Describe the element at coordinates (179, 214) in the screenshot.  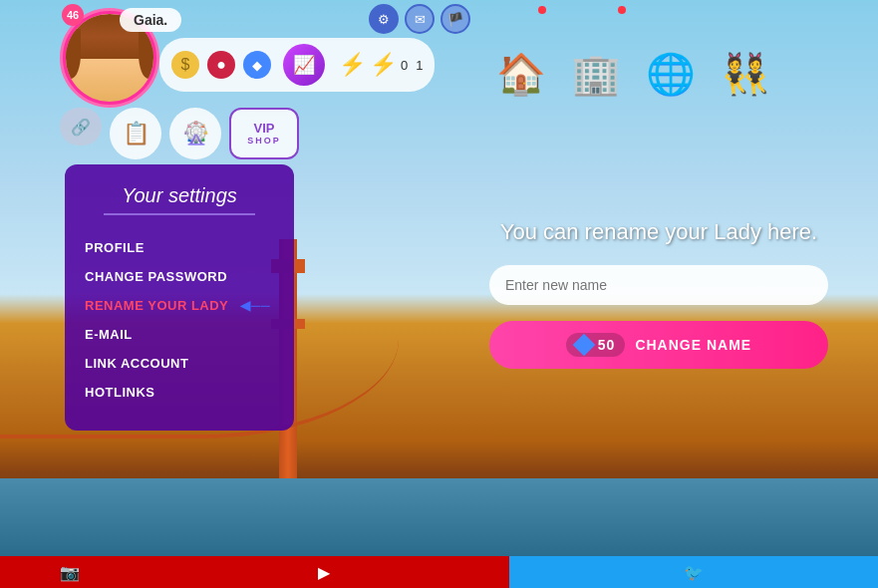
I see `settings-divider` at that location.